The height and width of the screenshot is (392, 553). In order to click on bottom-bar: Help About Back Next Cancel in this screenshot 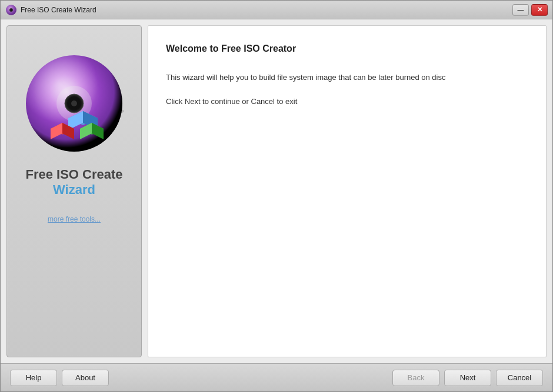, I will do `click(276, 377)`.